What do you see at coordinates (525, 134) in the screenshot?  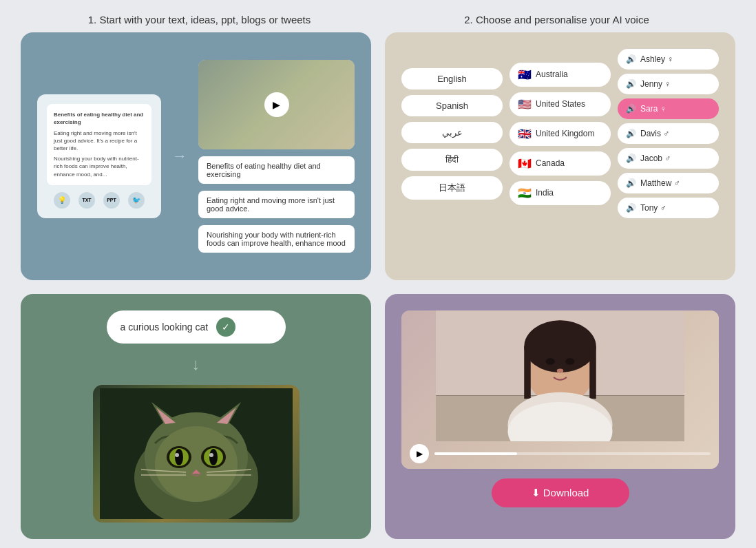 I see `uk-flag: 🇬🇧` at bounding box center [525, 134].